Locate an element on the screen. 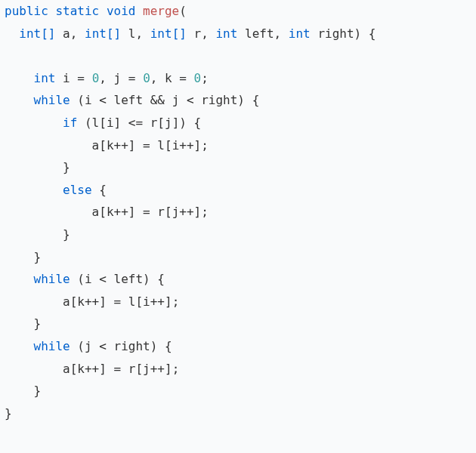  and: && is located at coordinates (157, 100).